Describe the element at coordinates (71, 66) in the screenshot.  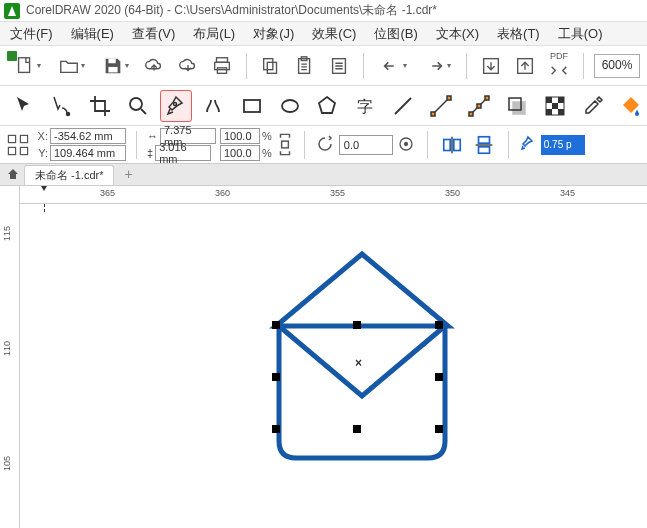
I see `open-button: ▾` at that location.